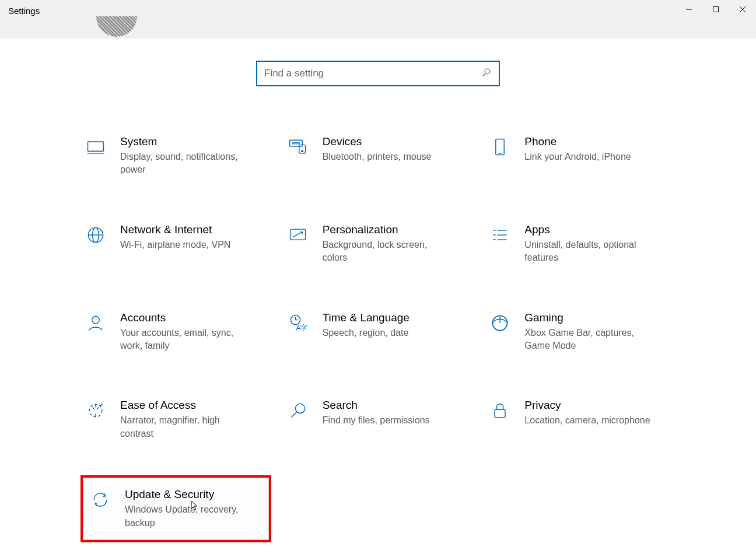  I want to click on accounts-icon, so click(96, 323).